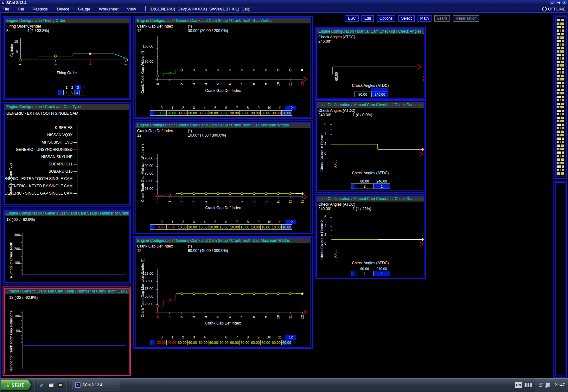 This screenshot has height=392, width=568. Describe the element at coordinates (109, 9) in the screenshot. I see `menu-item: Worksheet` at that location.